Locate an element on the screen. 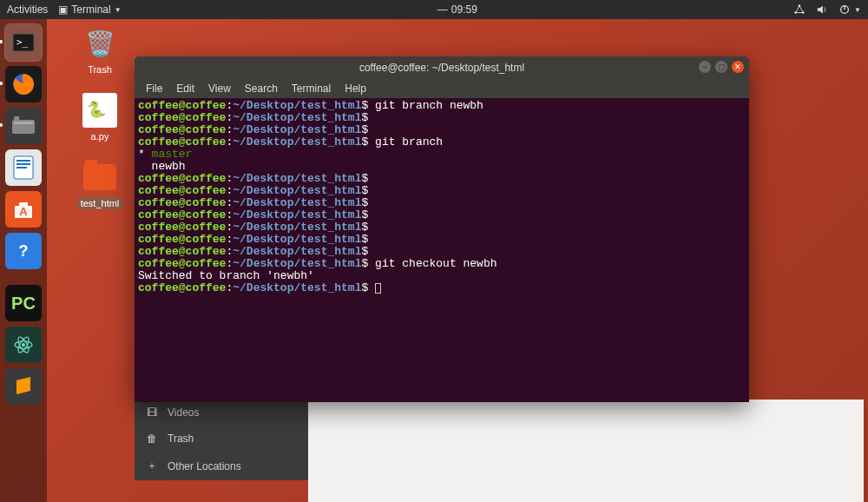 This screenshot has width=868, height=502. launcher-software: A is located at coordinates (23, 209).